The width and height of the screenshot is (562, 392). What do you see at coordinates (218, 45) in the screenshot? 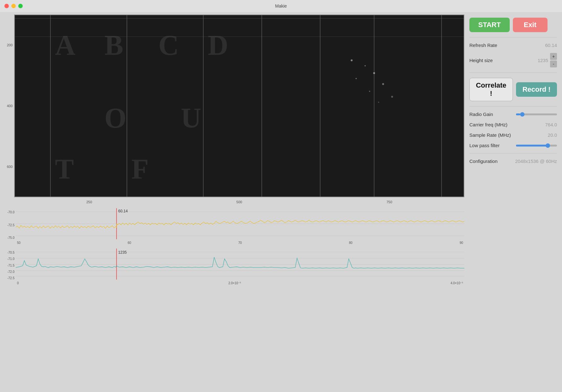
I see `svg-text: D` at bounding box center [218, 45].